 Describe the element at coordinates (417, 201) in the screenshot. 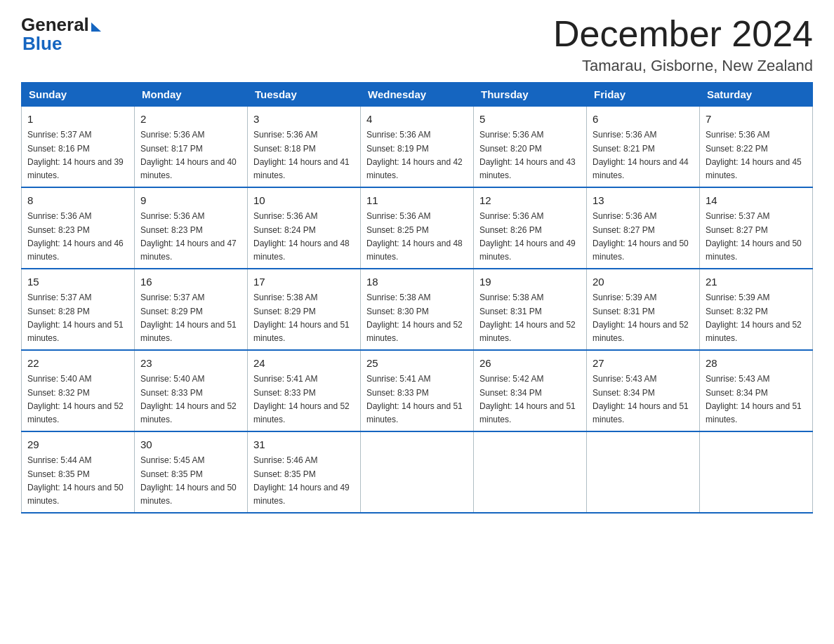

I see `day-number: 11` at that location.